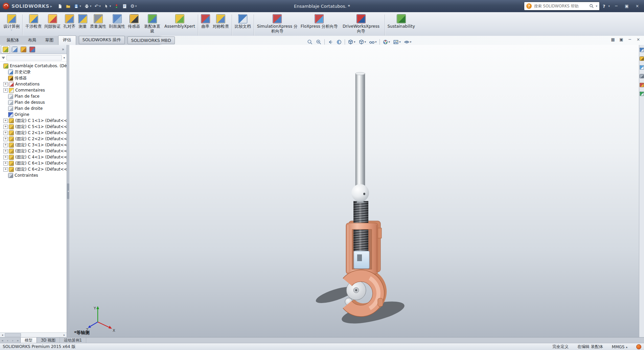 This screenshot has height=350, width=644. I want to click on tree-item-history: 历史记录, so click(33, 72).